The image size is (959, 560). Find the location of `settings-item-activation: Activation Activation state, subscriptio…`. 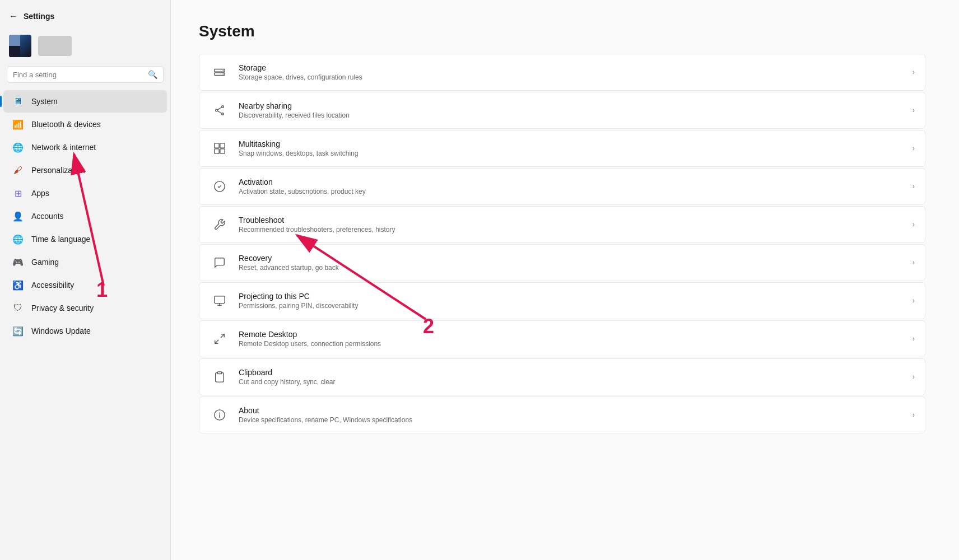

settings-item-activation: Activation Activation state, subscriptio… is located at coordinates (562, 186).